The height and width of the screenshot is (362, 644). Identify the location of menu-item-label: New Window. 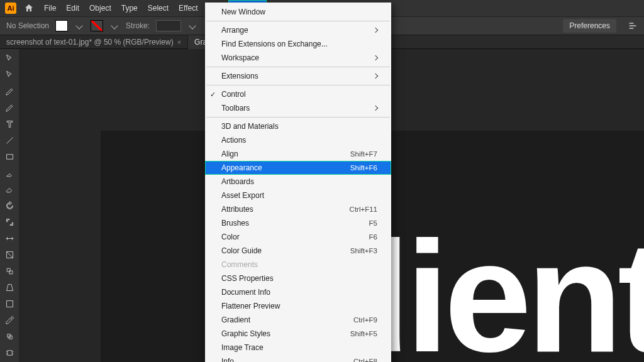
(299, 12).